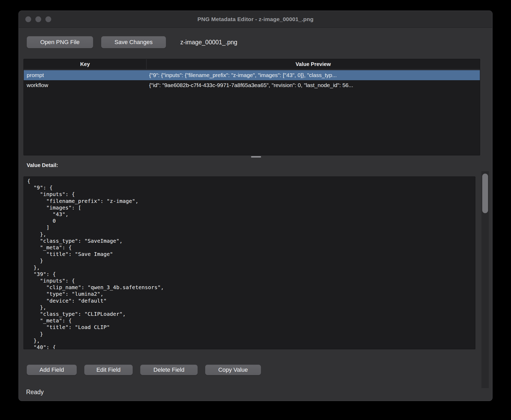 The image size is (511, 420). Describe the element at coordinates (209, 42) in the screenshot. I see `current-filename-label: z-image_00001_.png` at that location.